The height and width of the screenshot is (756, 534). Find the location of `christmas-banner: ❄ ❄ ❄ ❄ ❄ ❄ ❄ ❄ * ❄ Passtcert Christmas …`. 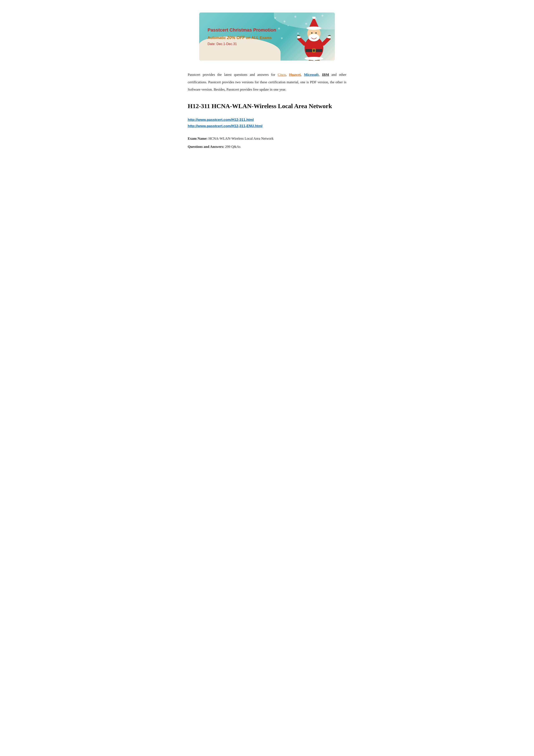

christmas-banner: ❄ ❄ ❄ ❄ ❄ ❄ ❄ ❄ * ❄ Passtcert Christmas … is located at coordinates (267, 37).